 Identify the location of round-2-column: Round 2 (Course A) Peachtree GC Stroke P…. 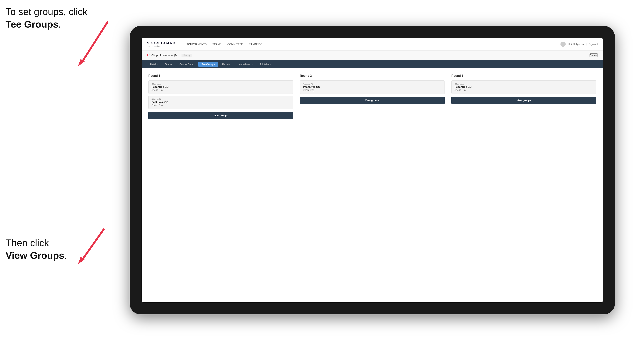
(372, 97).